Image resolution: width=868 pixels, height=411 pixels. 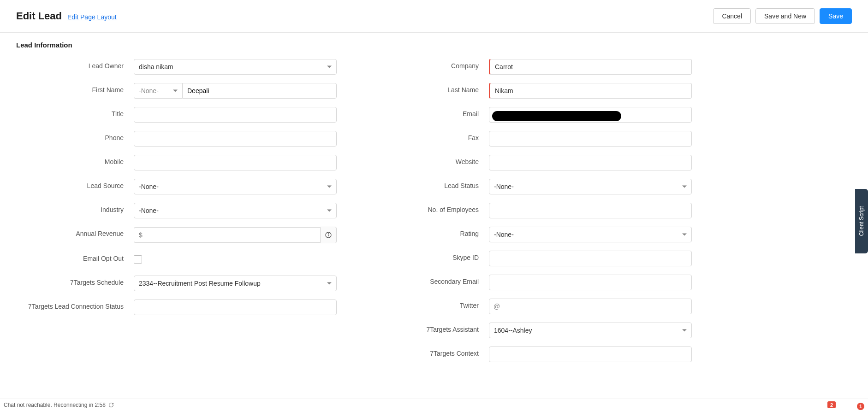 I want to click on email-opt-out-checkbox, so click(x=138, y=259).